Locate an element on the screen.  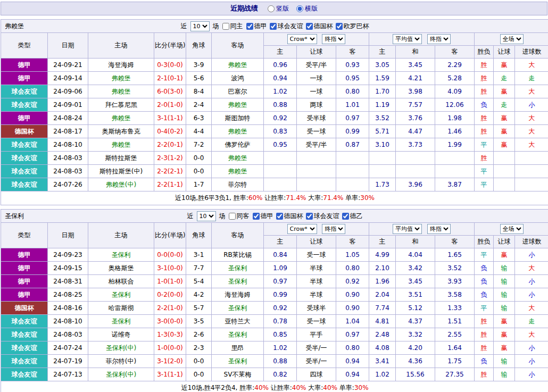
euro-away-odds: 4.09 is located at coordinates (455, 91).